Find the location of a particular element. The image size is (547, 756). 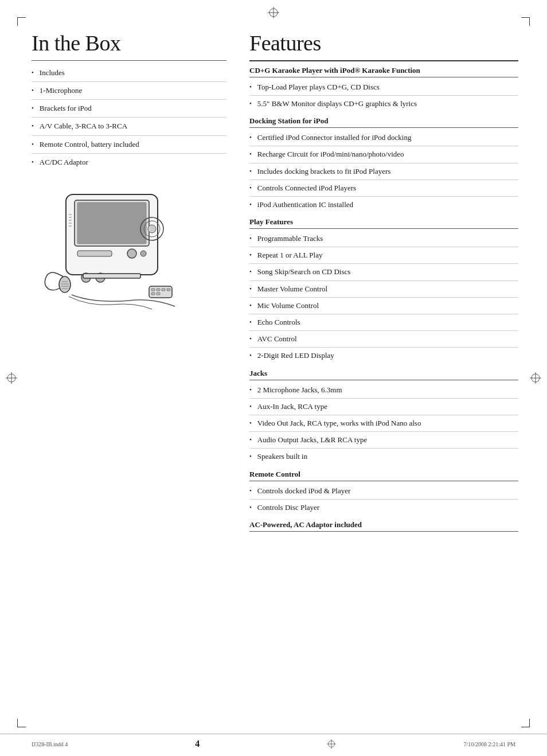

crosshair-top-icon is located at coordinates (274, 13).